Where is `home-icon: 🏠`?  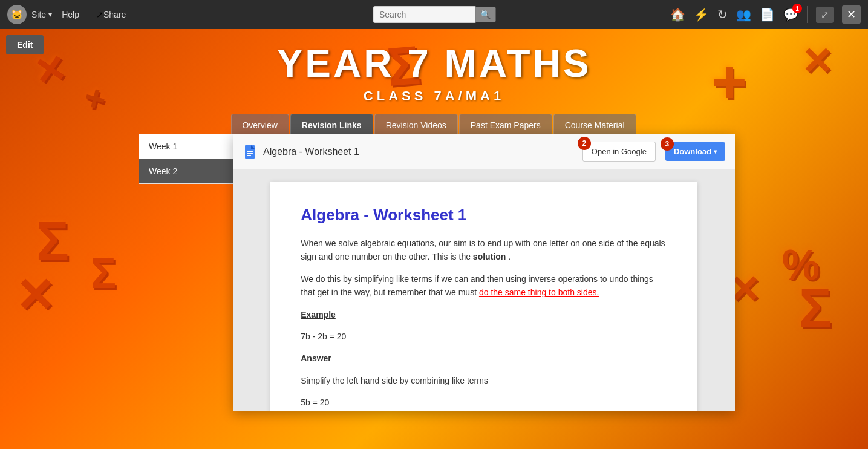 home-icon: 🏠 is located at coordinates (677, 15).